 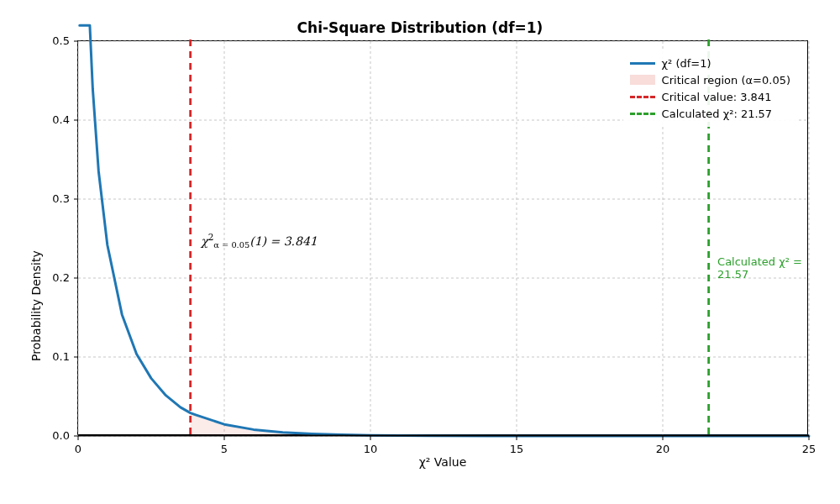 I want to click on legend-entry-crit: Critical value: 3.841, so click(x=711, y=97).